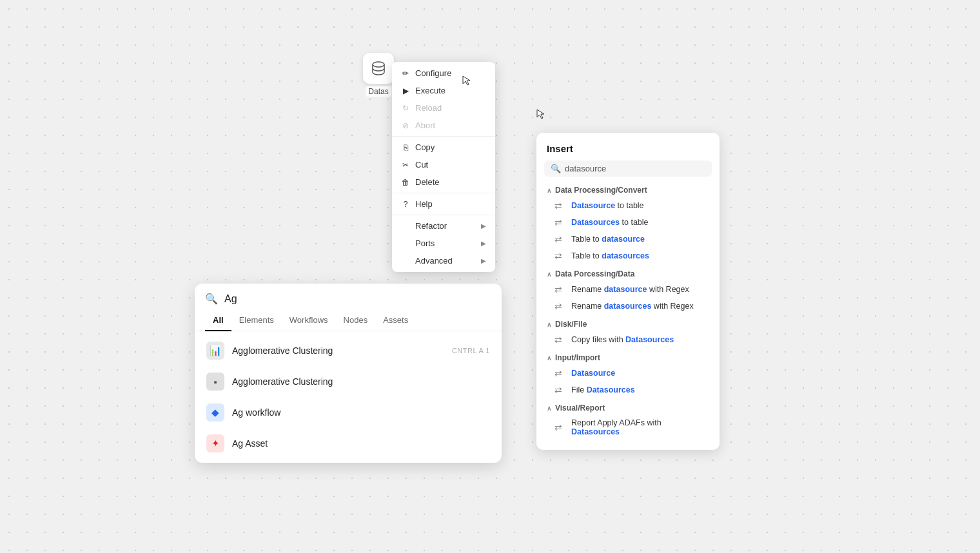 The image size is (980, 553). Describe the element at coordinates (406, 244) in the screenshot. I see `ports-icon` at that location.